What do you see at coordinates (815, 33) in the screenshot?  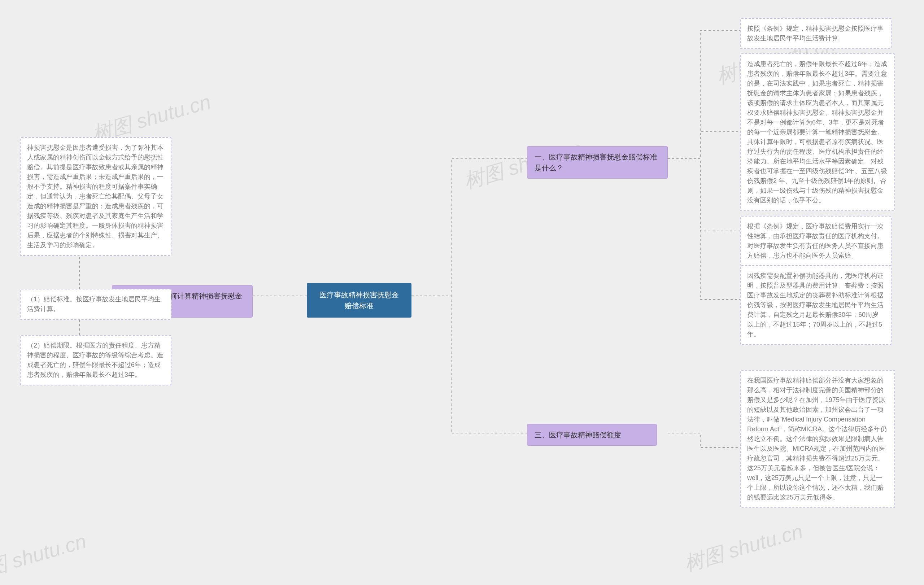 I see `leaf-1-1-text: 按照《条例》规定，精神损害抚慰金按照医疗事故发生地居民年平均生活费计算。` at bounding box center [815, 33].